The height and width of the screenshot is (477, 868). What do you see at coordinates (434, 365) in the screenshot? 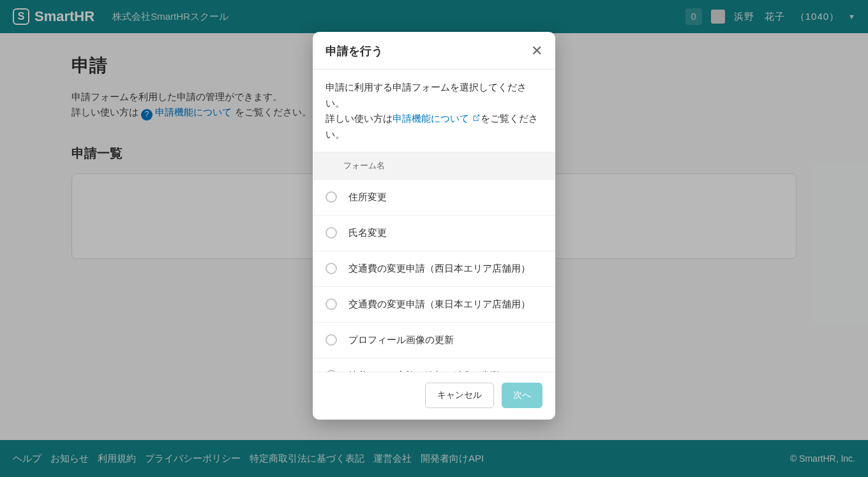
I see `form-row: 扶養しない家族の追加・編集・削除` at bounding box center [434, 365].